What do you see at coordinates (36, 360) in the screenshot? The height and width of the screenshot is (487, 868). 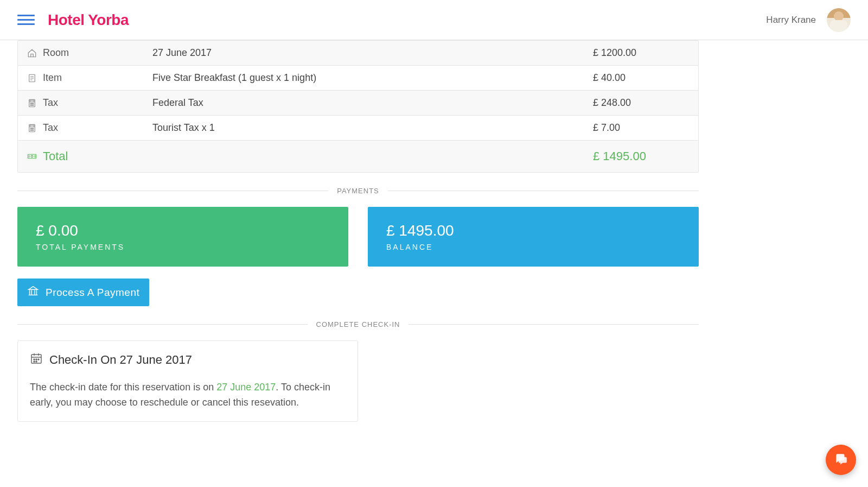 I see `calendar-icon` at bounding box center [36, 360].